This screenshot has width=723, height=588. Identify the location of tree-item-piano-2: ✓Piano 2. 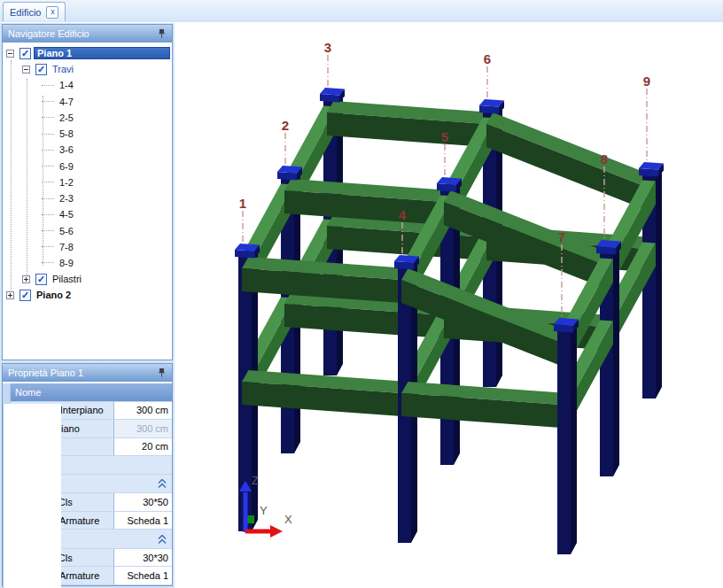
(87, 296).